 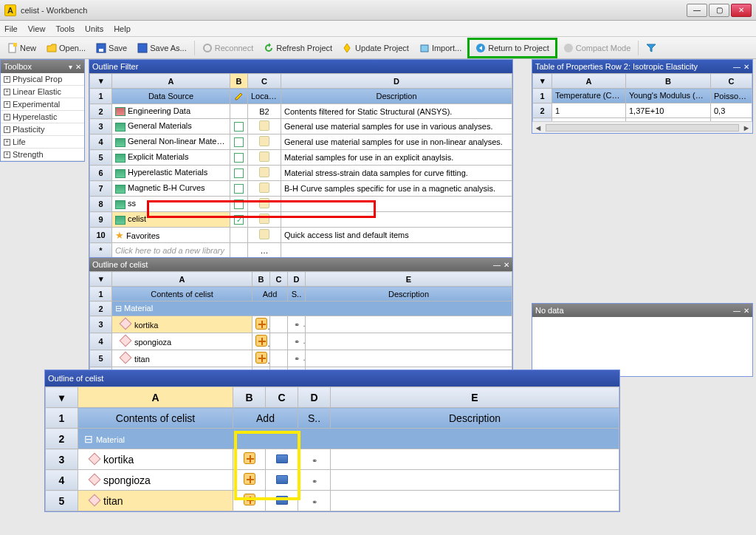 What do you see at coordinates (43, 92) in the screenshot?
I see `toolbox-item: +Linear Elastic` at bounding box center [43, 92].